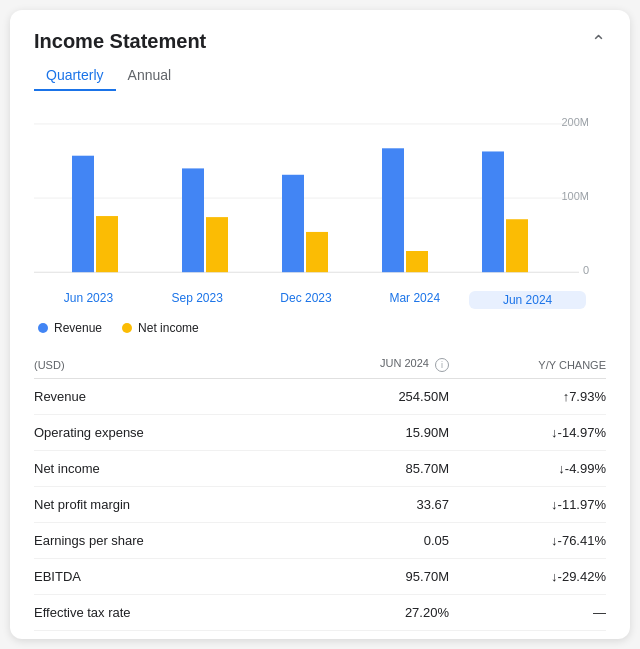 This screenshot has width=640, height=649. Describe the element at coordinates (369, 364) in the screenshot. I see `col-header-value: JUN 2024 i` at that location.